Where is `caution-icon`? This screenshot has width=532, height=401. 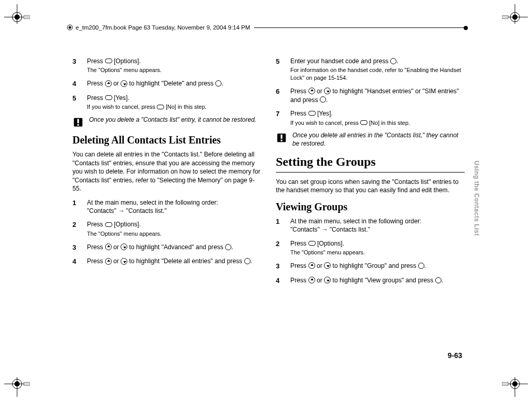
caution-icon is located at coordinates (78, 122).